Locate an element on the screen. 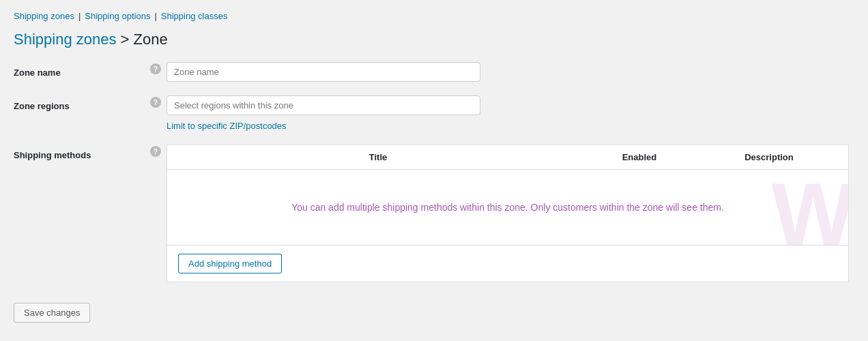  col-title: Title is located at coordinates (378, 157).